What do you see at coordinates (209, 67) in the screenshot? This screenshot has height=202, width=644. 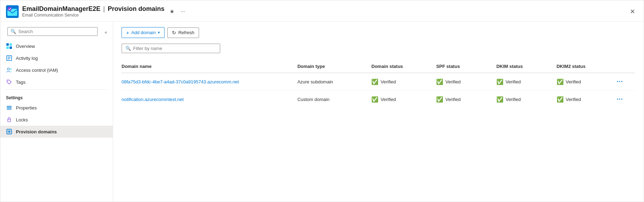 I see `col-header-domain-name: Domain name` at bounding box center [209, 67].